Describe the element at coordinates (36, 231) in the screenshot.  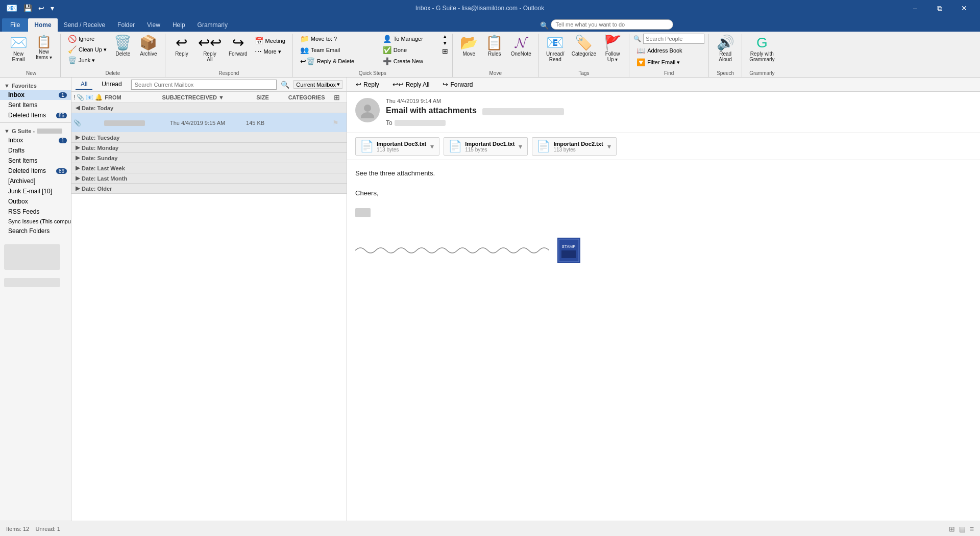
I see `sidebar-item-search-folders: Search Folders` at that location.